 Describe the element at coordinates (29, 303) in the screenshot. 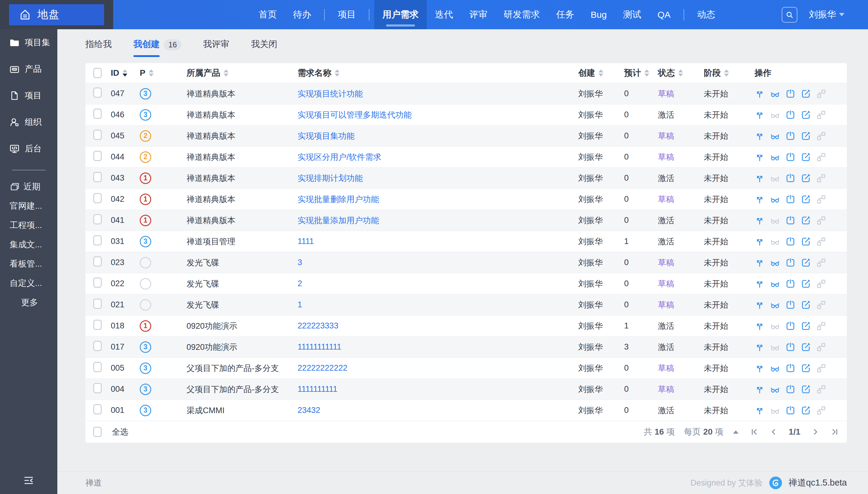

I see `sidebar-more: 更多` at that location.